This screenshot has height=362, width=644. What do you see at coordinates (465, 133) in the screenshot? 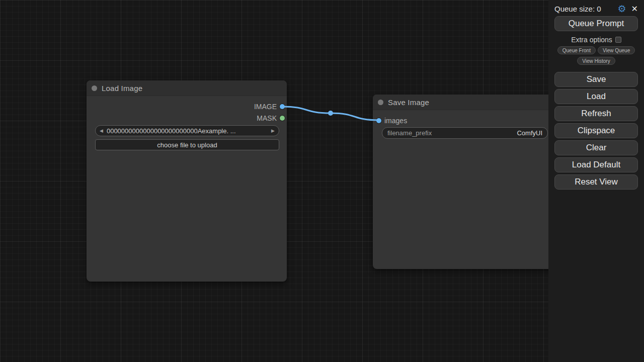
I see `filename-prefix-widget: filename_prefix ComfyUI` at bounding box center [465, 133].